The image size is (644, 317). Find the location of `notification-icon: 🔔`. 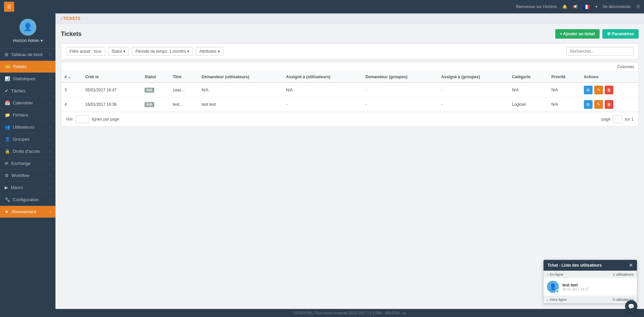

notification-icon: 🔔 is located at coordinates (565, 7).